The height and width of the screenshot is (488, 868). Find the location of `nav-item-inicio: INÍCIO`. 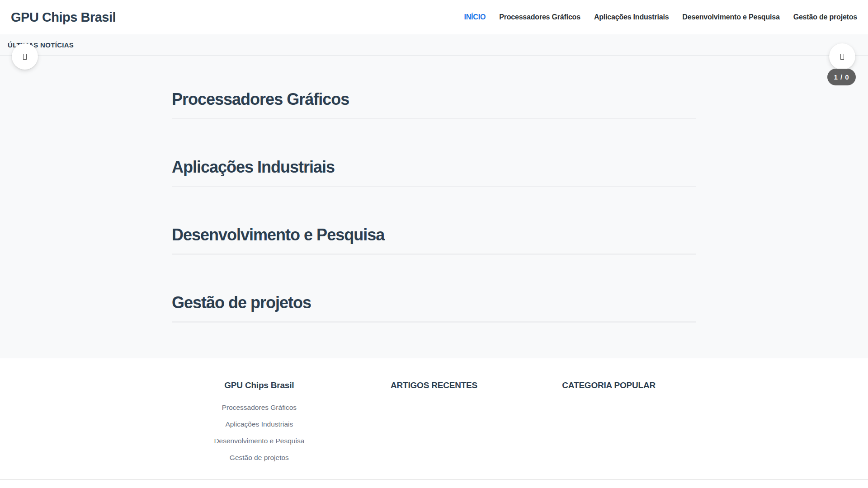

nav-item-inicio: INÍCIO is located at coordinates (475, 17).